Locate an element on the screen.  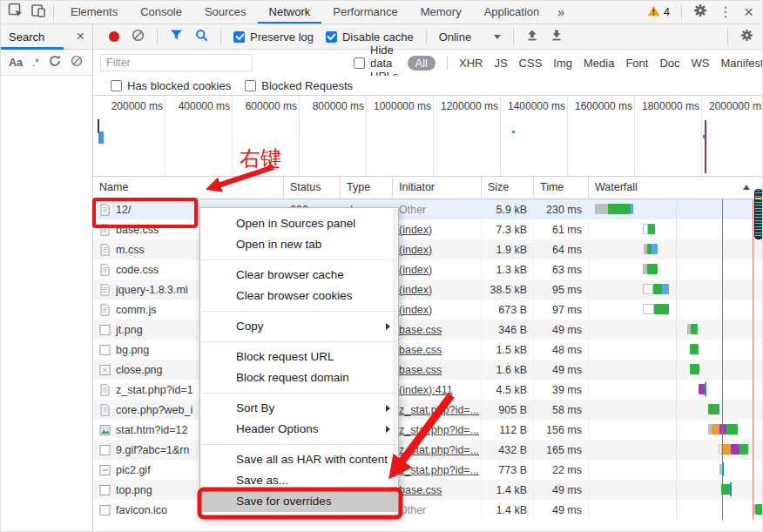
column-header-status: Status is located at coordinates (312, 188).